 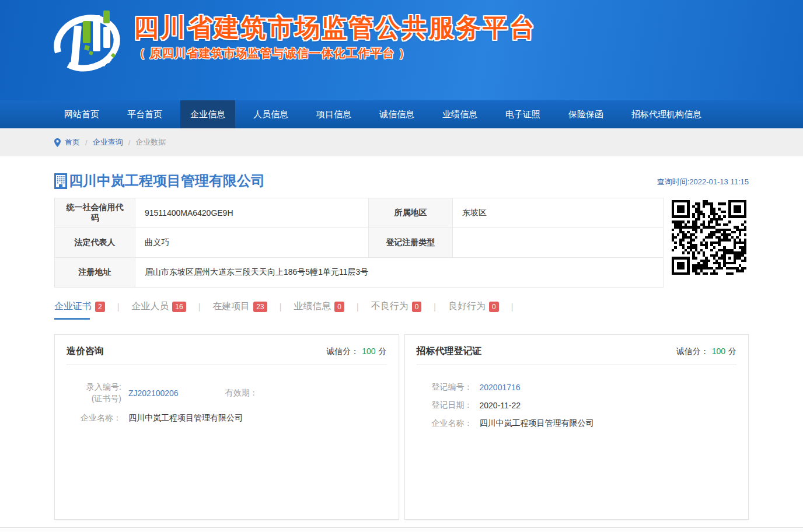 What do you see at coordinates (402, 142) in the screenshot?
I see `breadcrumb-bar: 首页 / 企业查询 / 企业数据` at bounding box center [402, 142].